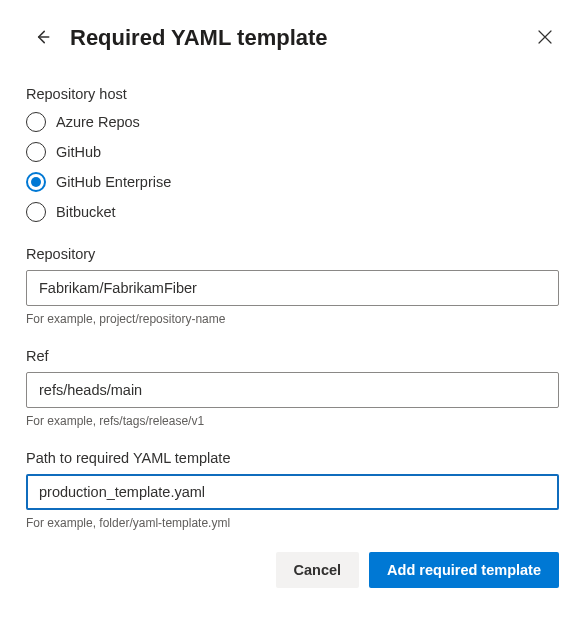  What do you see at coordinates (292, 286) in the screenshot?
I see `repository-field: Repository For example, project/reposito…` at bounding box center [292, 286].